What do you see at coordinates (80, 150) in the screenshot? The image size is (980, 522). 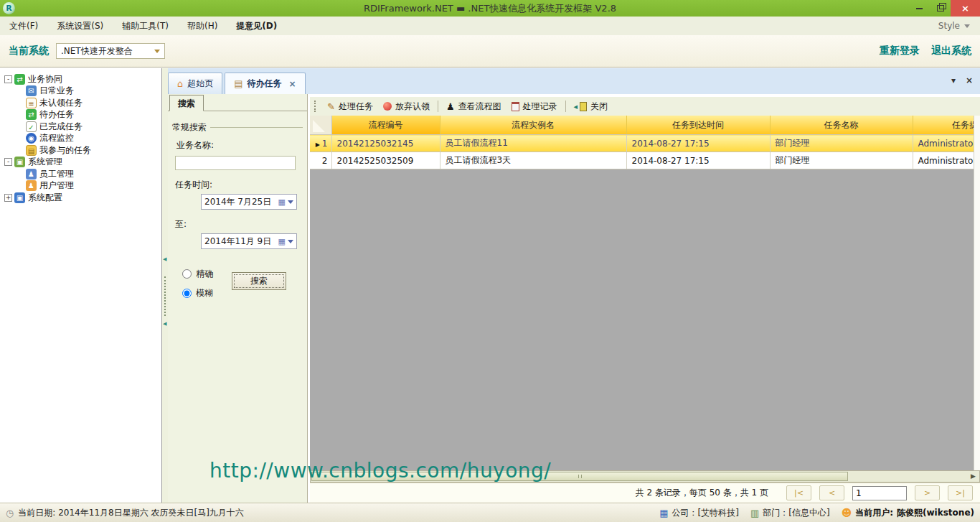 I see `tree-item-my-participated-tasks: ▤ 我参与的任务` at bounding box center [80, 150].